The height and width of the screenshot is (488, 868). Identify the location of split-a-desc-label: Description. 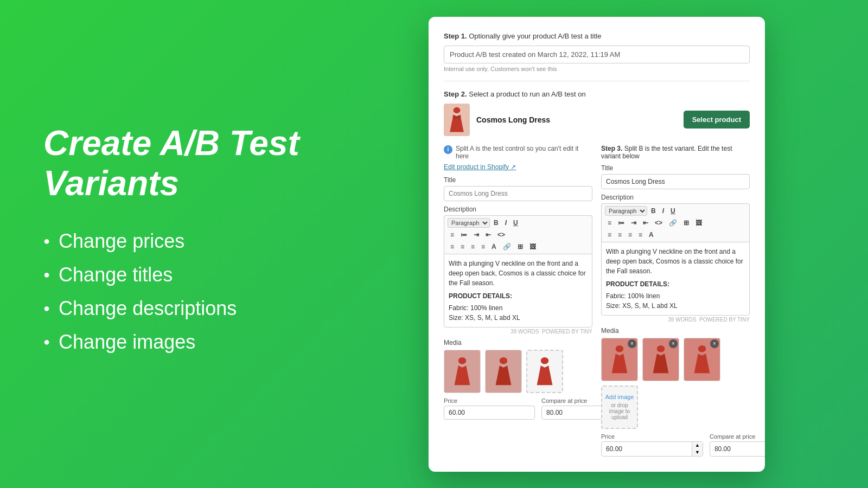
(518, 209).